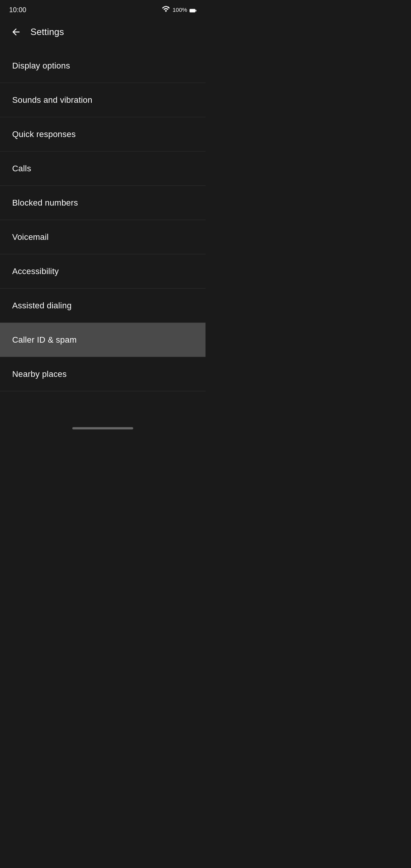 The width and height of the screenshot is (411, 868). I want to click on settings-item-nearby-places: Nearby places, so click(103, 374).